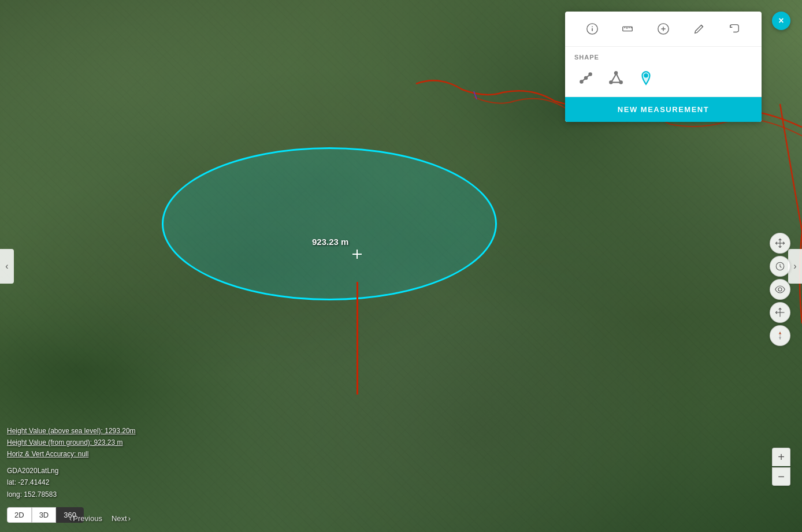  What do you see at coordinates (72, 494) in the screenshot?
I see `longitude: long: 152.78583` at bounding box center [72, 494].